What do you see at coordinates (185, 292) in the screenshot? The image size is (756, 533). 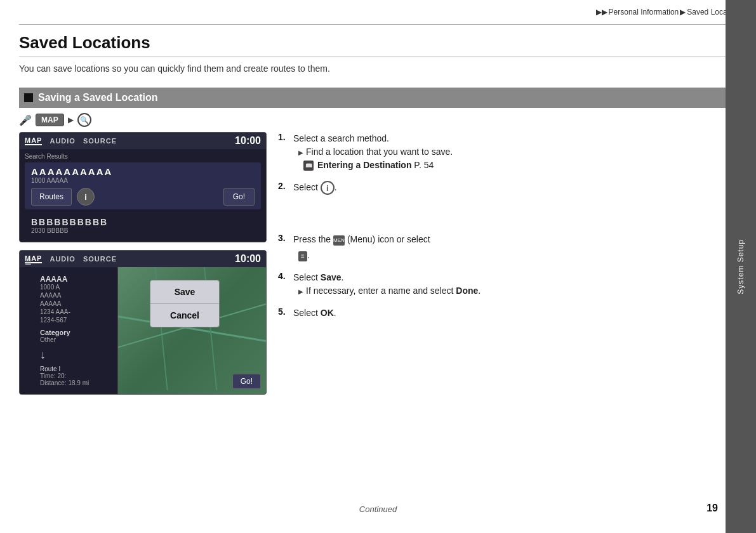 I see `save-option: Save` at bounding box center [185, 292].